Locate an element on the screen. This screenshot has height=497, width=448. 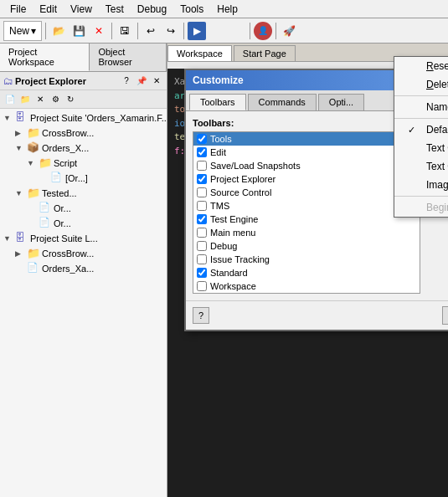
tree-item-orders-x: ▼ 📦 Orders_X... is located at coordinates (89, 148).